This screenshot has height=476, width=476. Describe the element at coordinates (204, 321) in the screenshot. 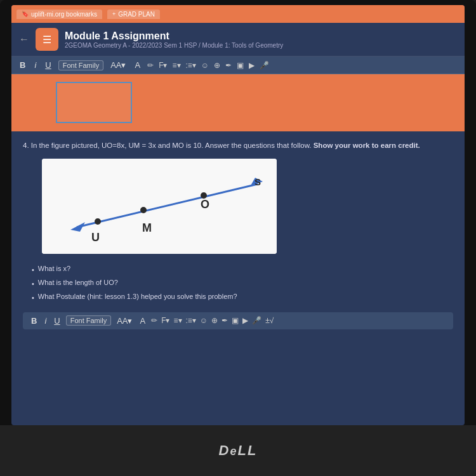

I see `bottom-emoji-button: ☺` at that location.